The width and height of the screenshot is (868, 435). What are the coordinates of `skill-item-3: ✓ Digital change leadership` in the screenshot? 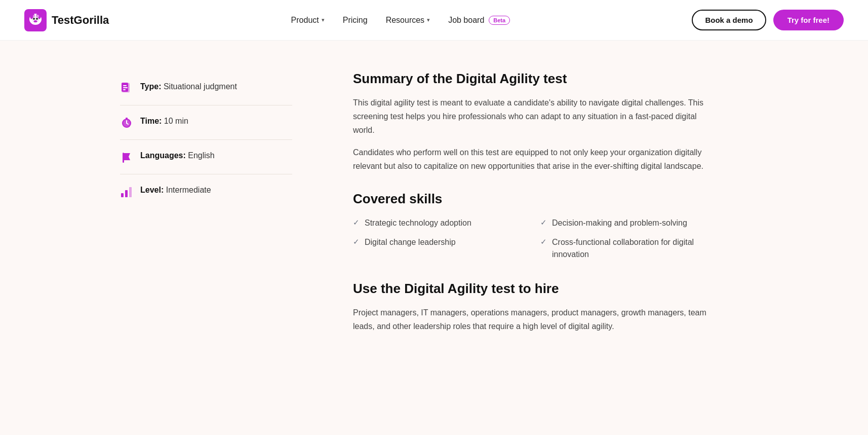 It's located at (437, 248).